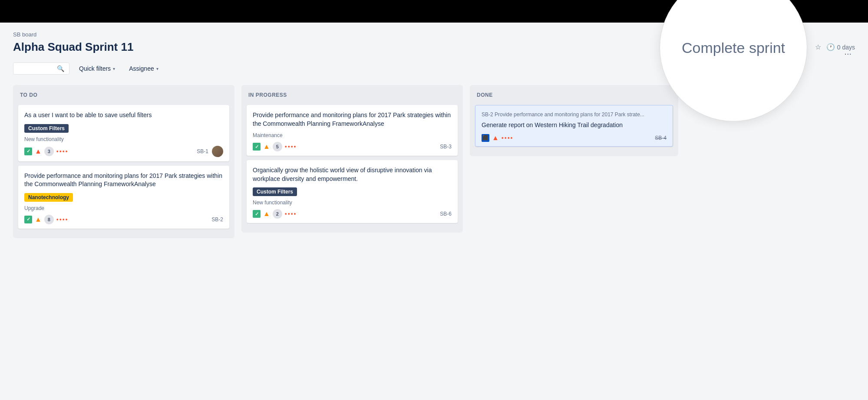  I want to click on task-icon: ⬛, so click(485, 138).